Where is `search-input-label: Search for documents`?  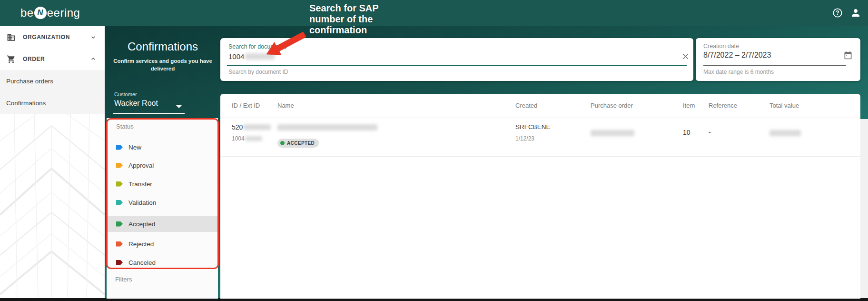 search-input-label: Search for documents is located at coordinates (257, 47).